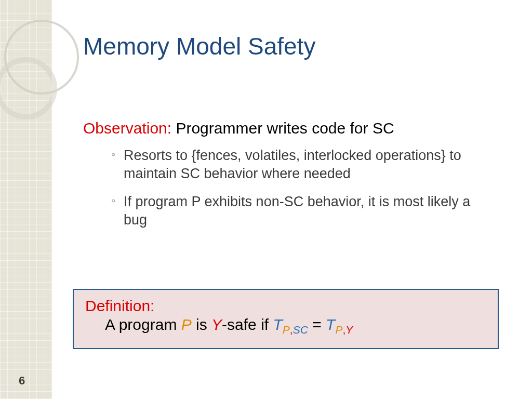 This screenshot has height=399, width=532. What do you see at coordinates (286, 329) in the screenshot?
I see `def-sub1-P: P` at bounding box center [286, 329].